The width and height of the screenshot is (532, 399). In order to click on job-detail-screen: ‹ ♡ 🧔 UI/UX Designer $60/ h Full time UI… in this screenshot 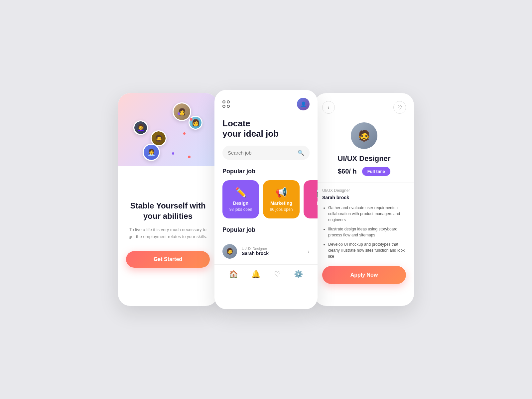, I will do `click(364, 200)`.